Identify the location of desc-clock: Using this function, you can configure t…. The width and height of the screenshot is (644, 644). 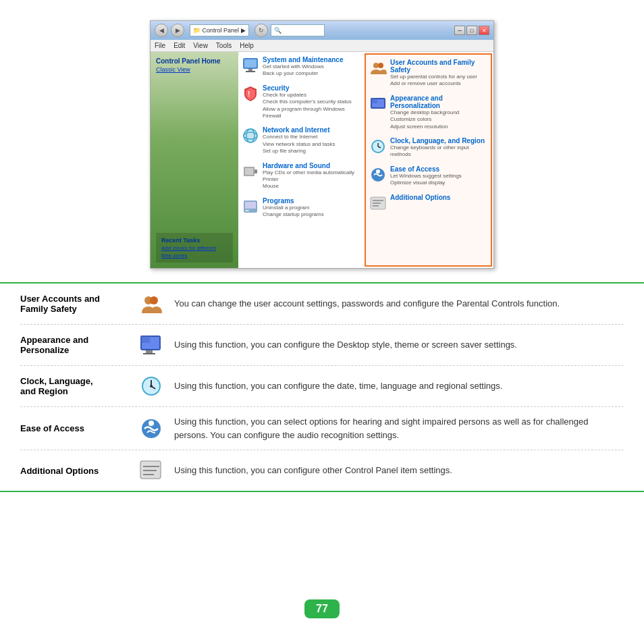
(399, 386).